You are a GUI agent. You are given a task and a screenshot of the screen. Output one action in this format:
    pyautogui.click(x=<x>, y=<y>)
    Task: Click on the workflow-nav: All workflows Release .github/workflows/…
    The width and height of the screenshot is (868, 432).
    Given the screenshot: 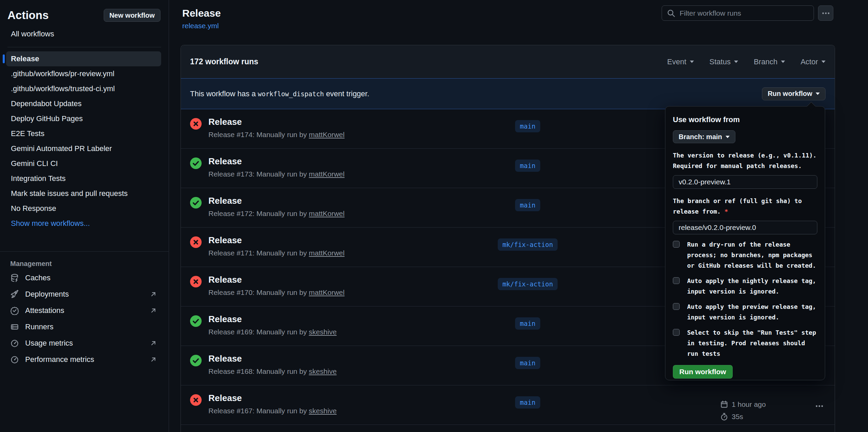 What is the action you would take?
    pyautogui.click(x=84, y=129)
    